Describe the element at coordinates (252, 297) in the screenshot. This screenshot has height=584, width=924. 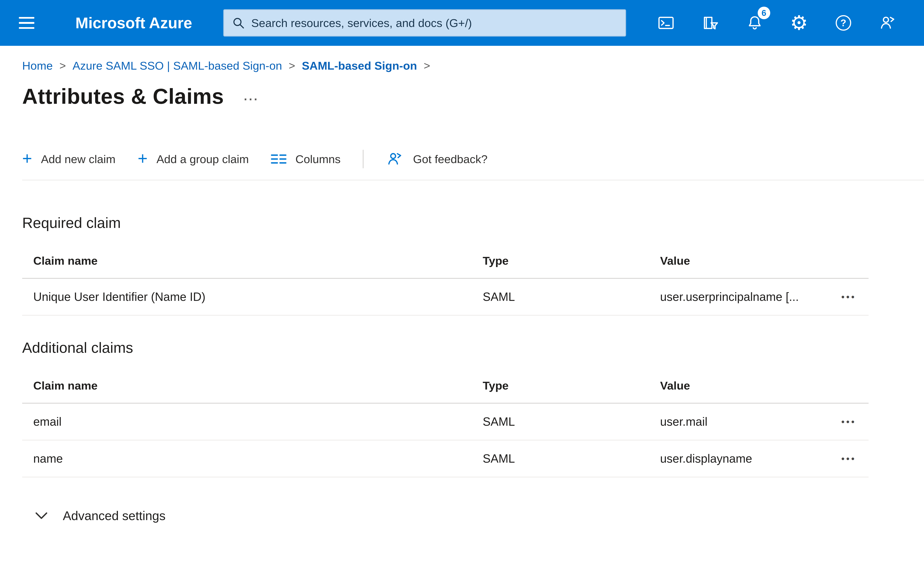
I see `claim-name-cell: Unique User Identifier (Name ID)` at that location.